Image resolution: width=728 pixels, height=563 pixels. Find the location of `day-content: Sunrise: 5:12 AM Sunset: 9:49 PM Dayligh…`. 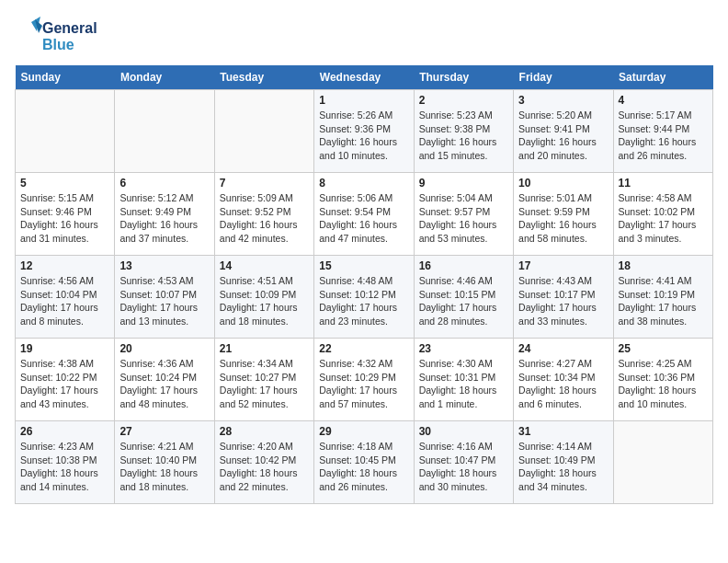

day-content: Sunrise: 5:12 AM Sunset: 9:49 PM Dayligh… is located at coordinates (164, 219).